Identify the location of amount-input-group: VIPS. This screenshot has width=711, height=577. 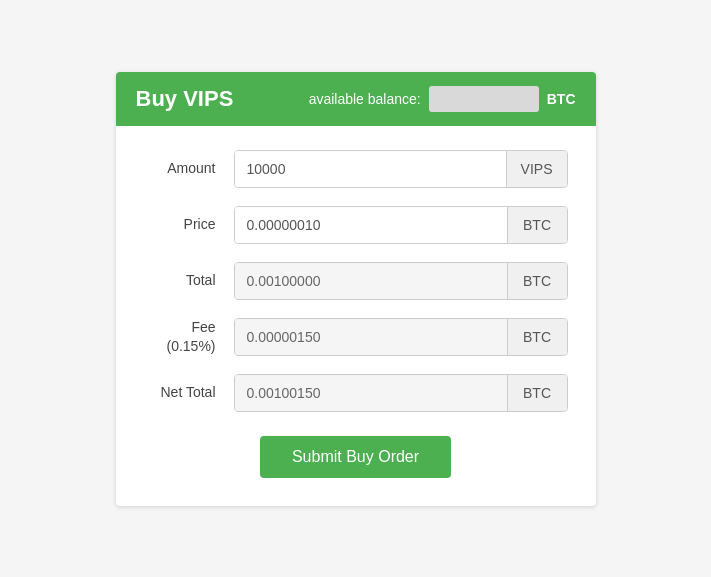
(401, 169).